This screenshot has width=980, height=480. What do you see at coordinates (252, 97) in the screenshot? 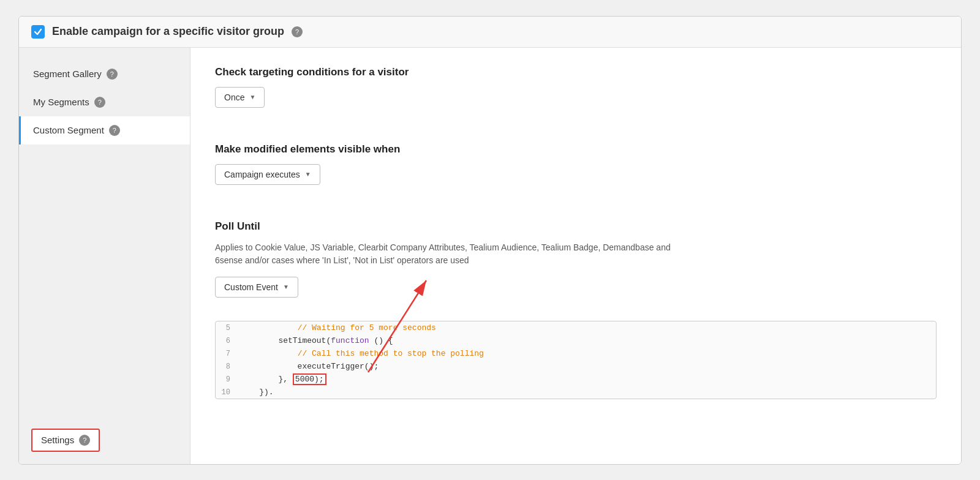
I see `once-dropdown-arrow: ▼` at bounding box center [252, 97].